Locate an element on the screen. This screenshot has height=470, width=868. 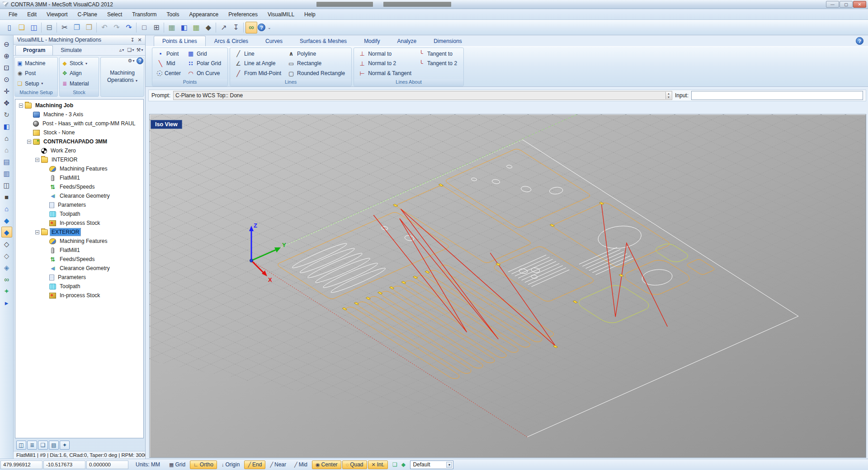
ribbon-tab: Curves is located at coordinates (274, 41).